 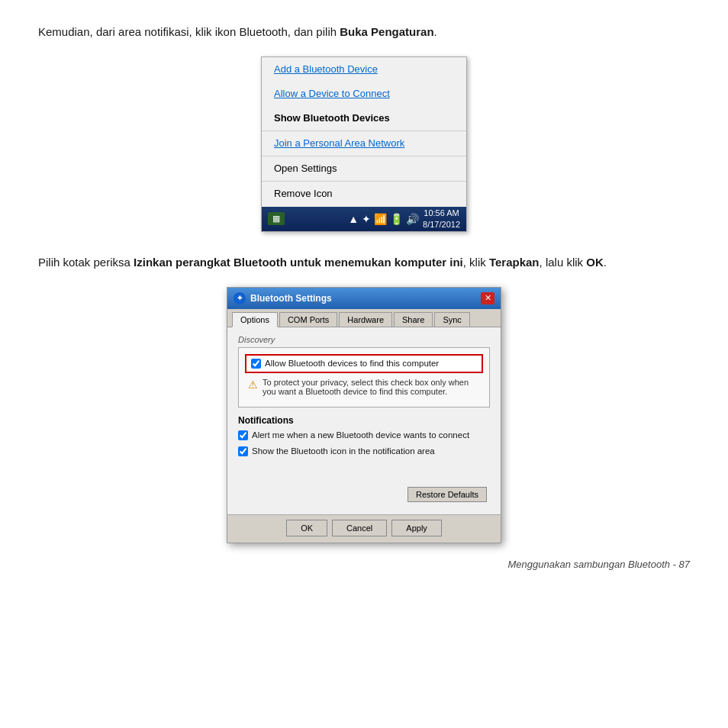 What do you see at coordinates (412, 219) in the screenshot?
I see `taskbar-volume-icon: 🔊` at bounding box center [412, 219].